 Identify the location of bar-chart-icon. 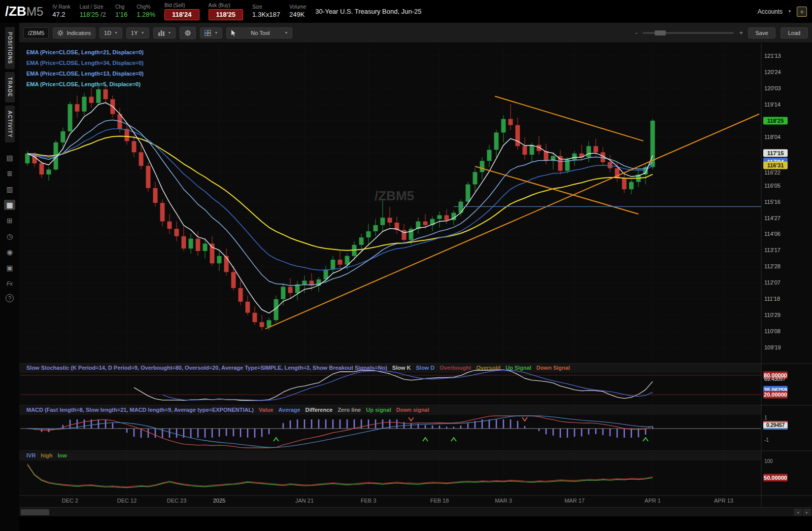
(161, 33).